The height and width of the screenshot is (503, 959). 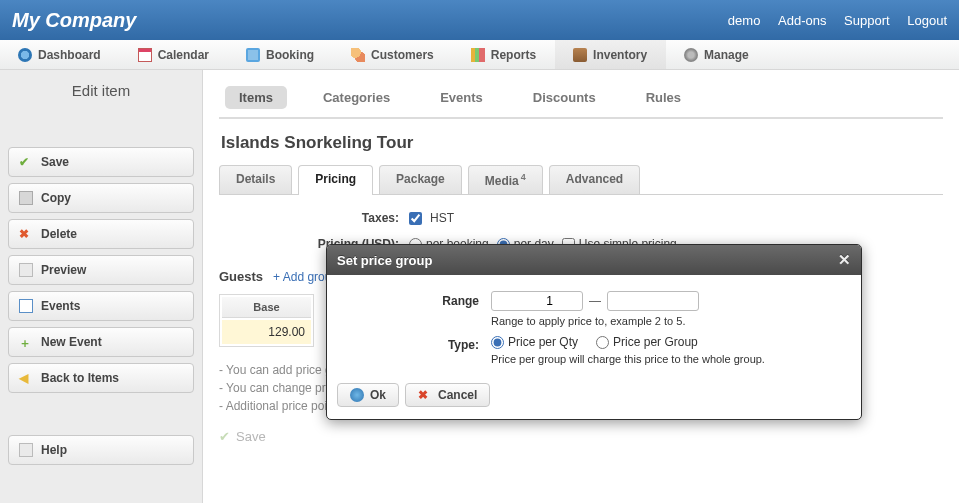 I want to click on tab-categories: Categories, so click(x=356, y=98).